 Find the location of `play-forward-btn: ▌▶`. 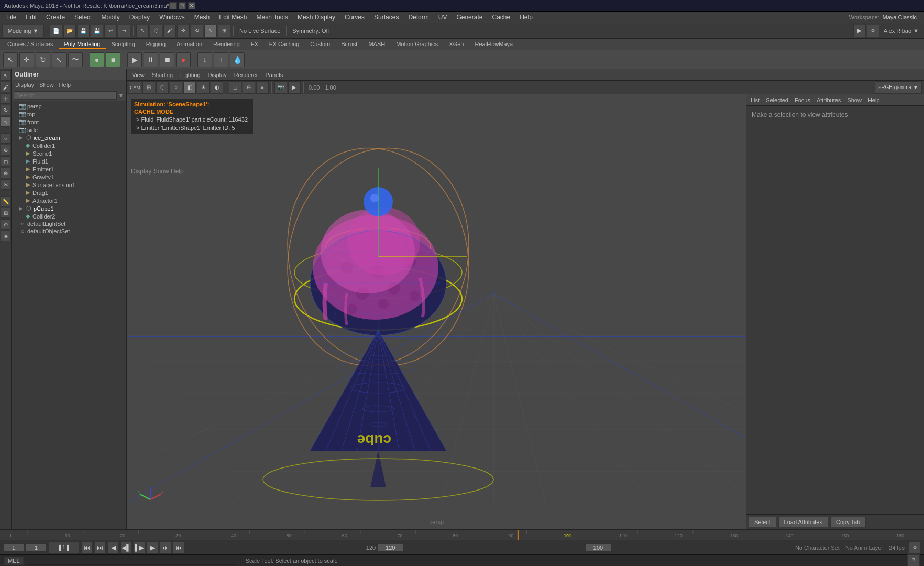

play-forward-btn: ▌▶ is located at coordinates (139, 548).